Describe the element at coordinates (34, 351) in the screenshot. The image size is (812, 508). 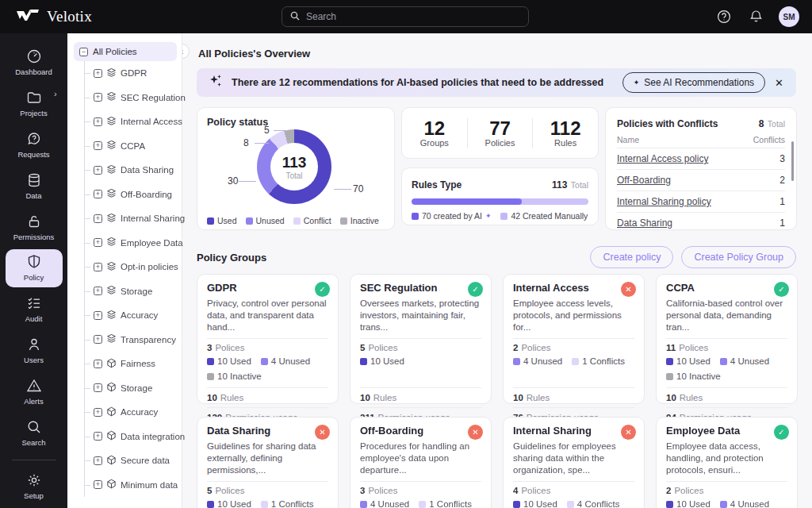
I see `rail-item-users: Users` at that location.